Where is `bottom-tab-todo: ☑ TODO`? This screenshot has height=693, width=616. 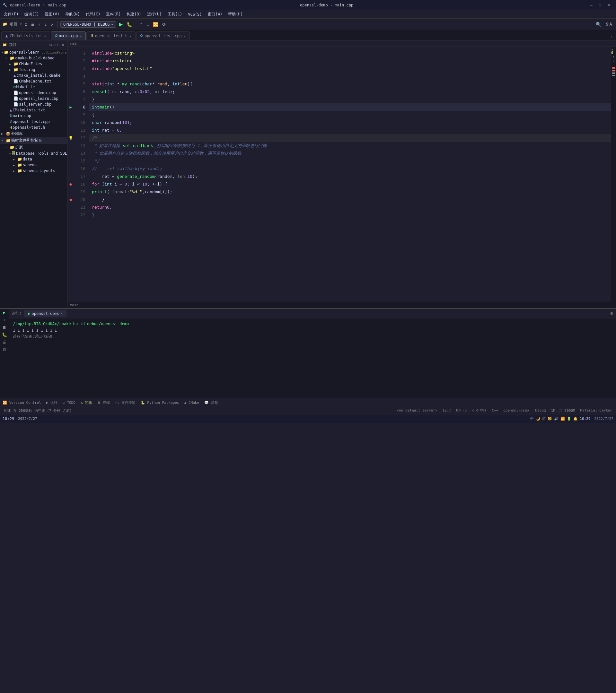 bottom-tab-todo: ☑ TODO is located at coordinates (69, 403).